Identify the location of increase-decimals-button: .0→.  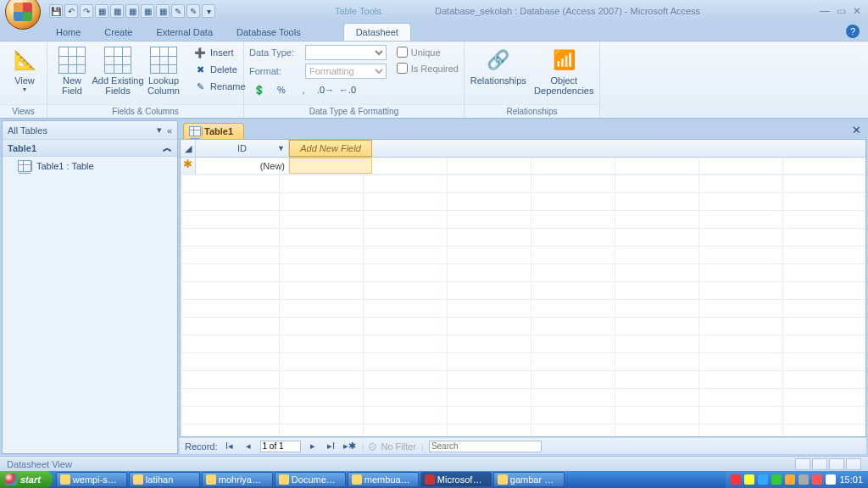
(326, 90).